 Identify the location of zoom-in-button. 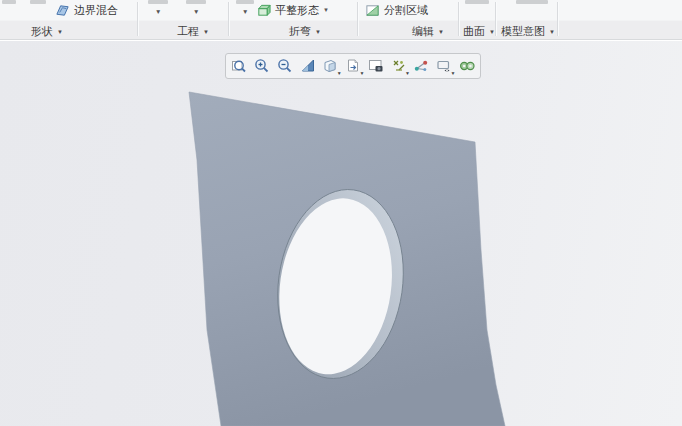
(262, 66).